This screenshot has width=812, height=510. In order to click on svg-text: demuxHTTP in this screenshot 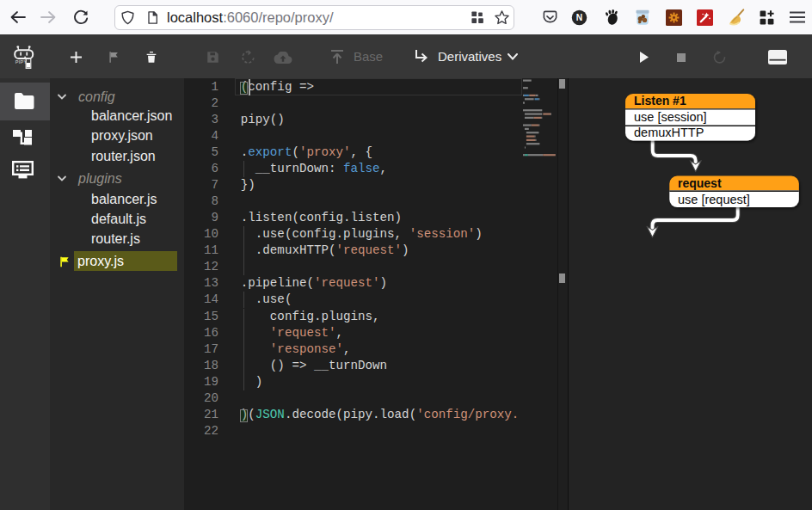, I will do `click(669, 132)`.